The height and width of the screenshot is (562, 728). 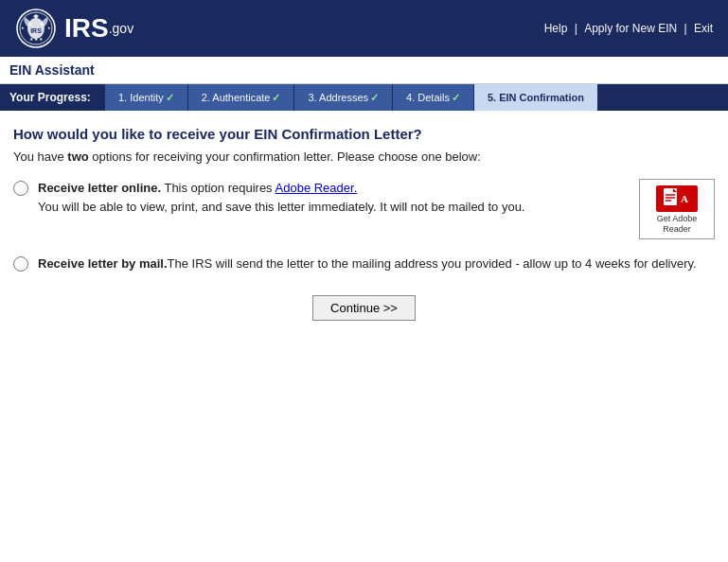 What do you see at coordinates (146, 97) in the screenshot?
I see `progress-step-identity: 1. Identity✓` at bounding box center [146, 97].